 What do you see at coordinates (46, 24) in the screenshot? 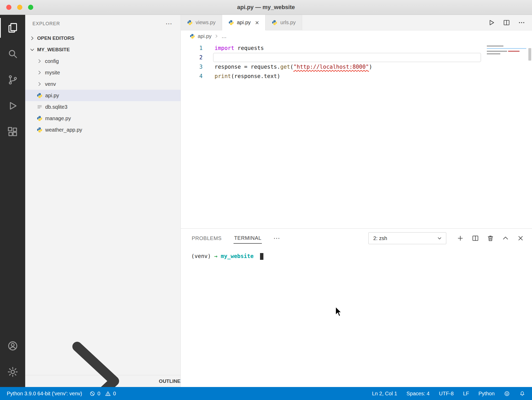
I see `sidebar-title: EXPLORER` at bounding box center [46, 24].